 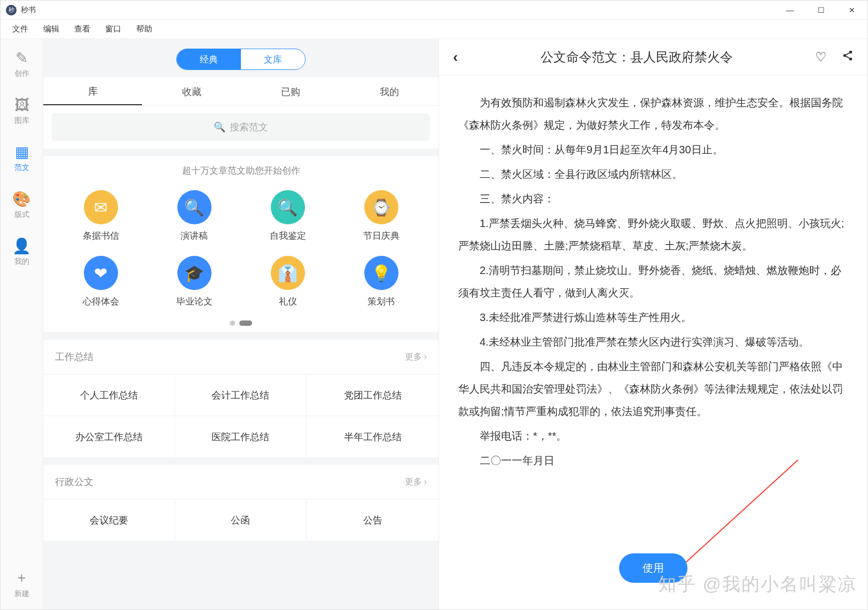 What do you see at coordinates (288, 273) in the screenshot?
I see `dress-icon: 👔` at bounding box center [288, 273].